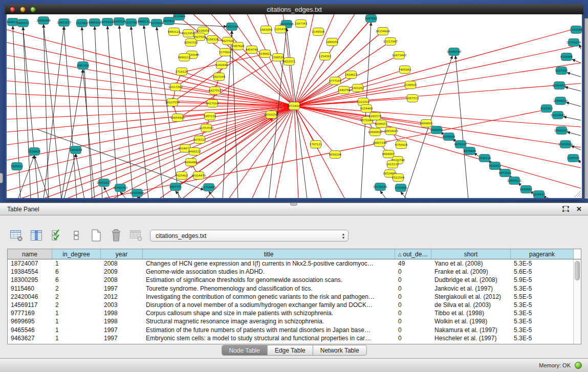 The width and height of the screenshot is (588, 372). What do you see at coordinates (206, 128) in the screenshot?
I see `graph-node: 12353593` at bounding box center [206, 128].